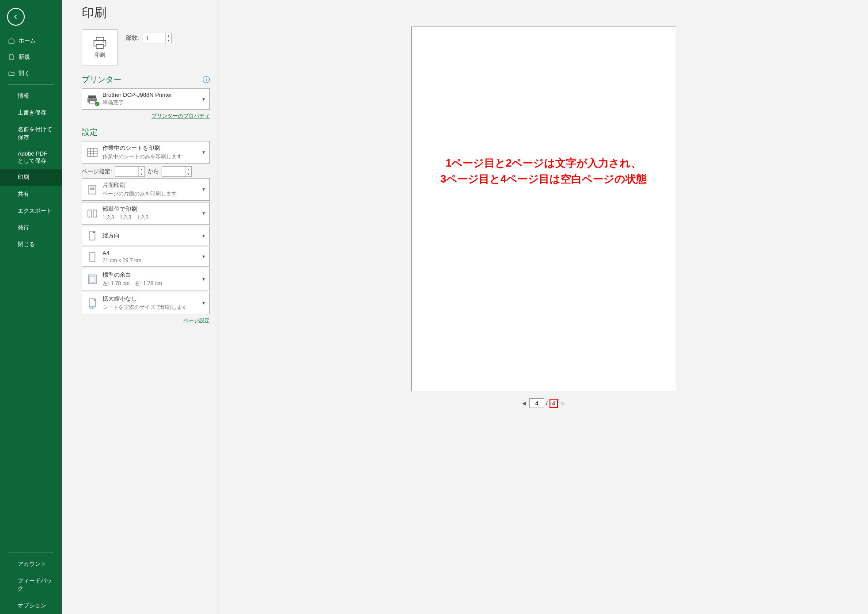 This screenshot has height=614, width=868. I want to click on status-ready-icon, so click(97, 104).